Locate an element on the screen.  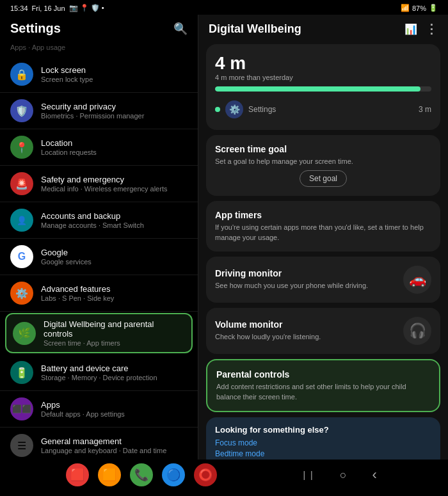
stats-icon: 📊 is located at coordinates (411, 29).